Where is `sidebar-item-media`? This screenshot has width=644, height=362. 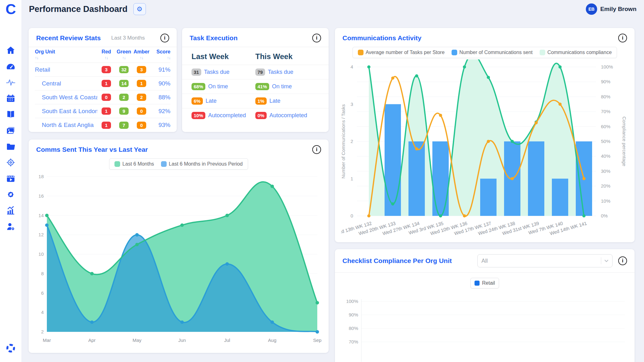
sidebar-item-media is located at coordinates (11, 178).